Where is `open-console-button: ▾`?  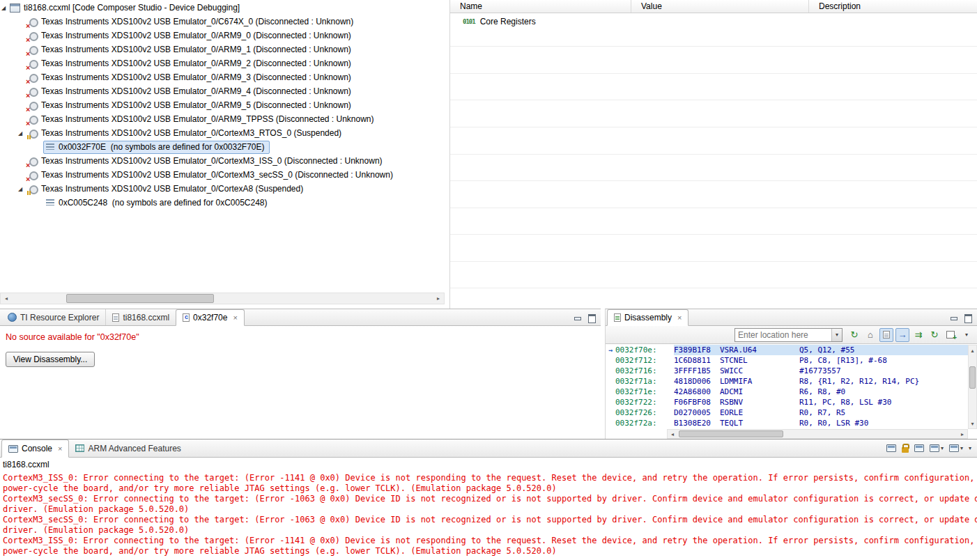
open-console-button: ▾ is located at coordinates (956, 449).